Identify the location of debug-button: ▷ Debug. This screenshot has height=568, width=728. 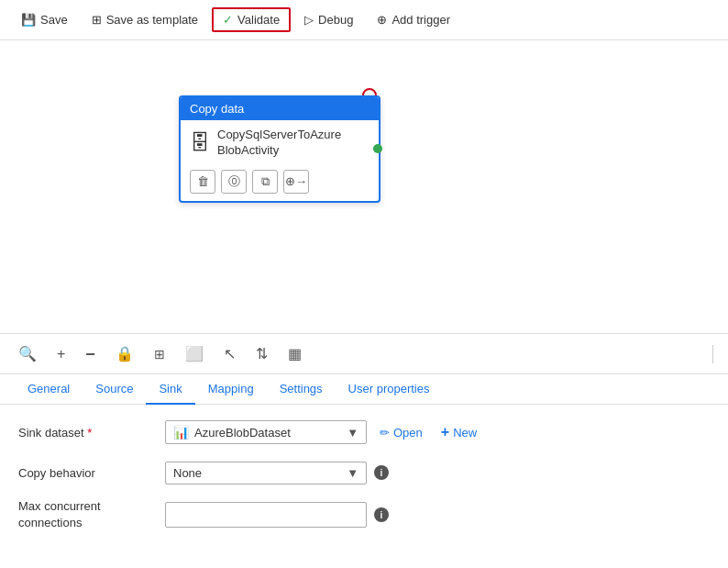
(328, 20).